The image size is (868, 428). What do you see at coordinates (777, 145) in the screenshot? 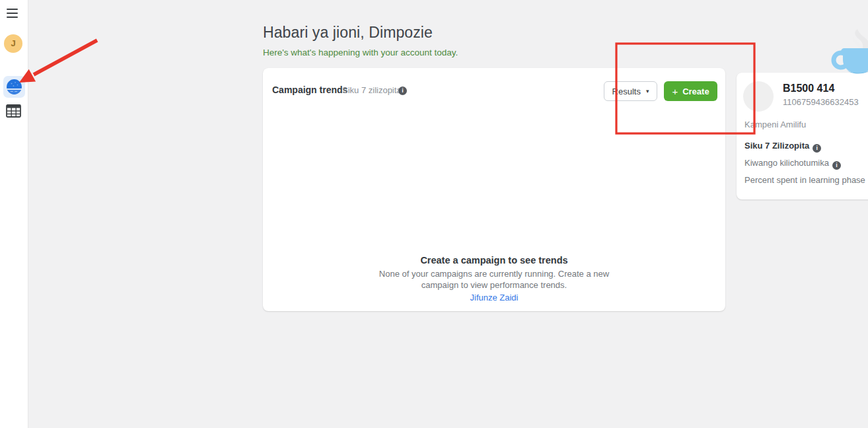
I see `metric-label: Siku 7 Zilizopita` at bounding box center [777, 145].